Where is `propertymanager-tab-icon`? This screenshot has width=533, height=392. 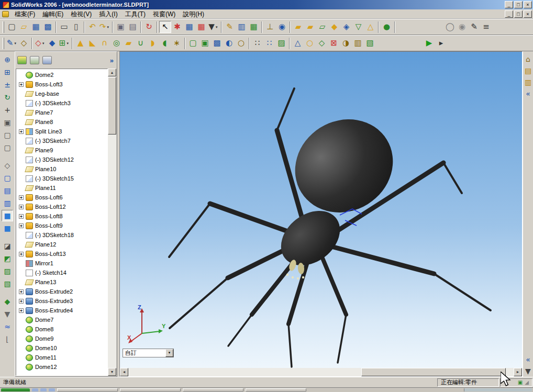 propertymanager-tab-icon is located at coordinates (35, 60).